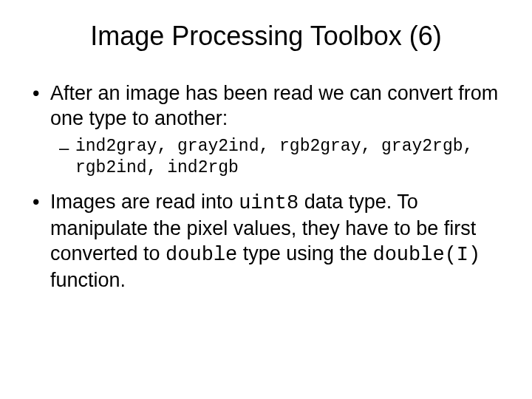 The image size is (532, 399). What do you see at coordinates (304, 253) in the screenshot?
I see `bullet-2-part3: type using the` at bounding box center [304, 253].